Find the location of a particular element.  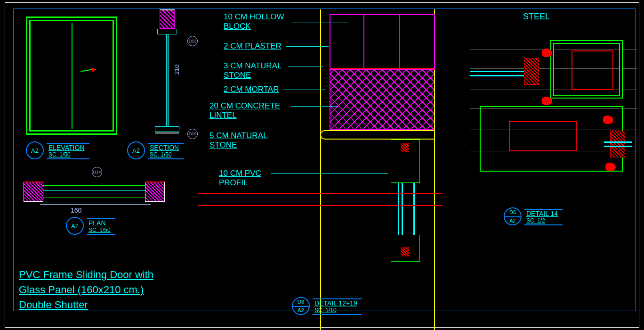

view-name: ELEVATION is located at coordinates (67, 148).